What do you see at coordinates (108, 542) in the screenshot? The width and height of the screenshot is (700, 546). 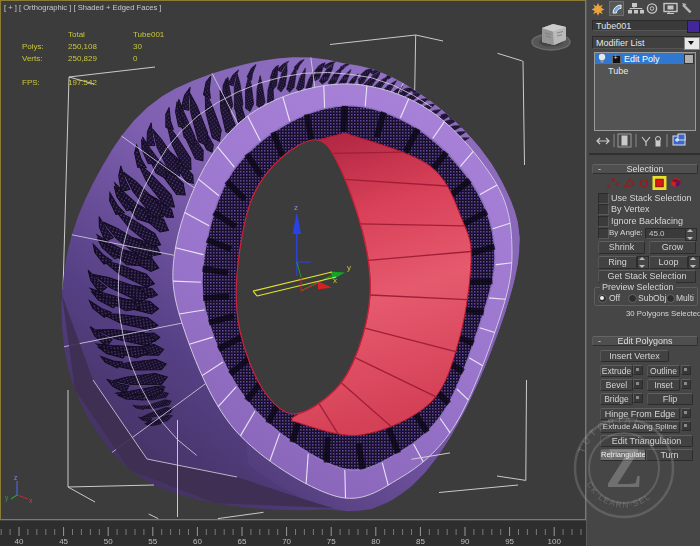 I see `svg-text: 50` at bounding box center [108, 542].